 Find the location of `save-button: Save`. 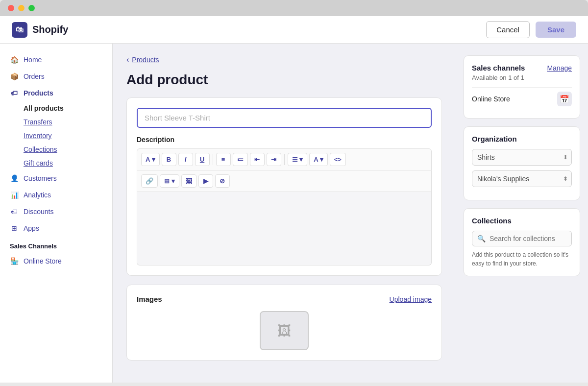

save-button: Save is located at coordinates (556, 29).